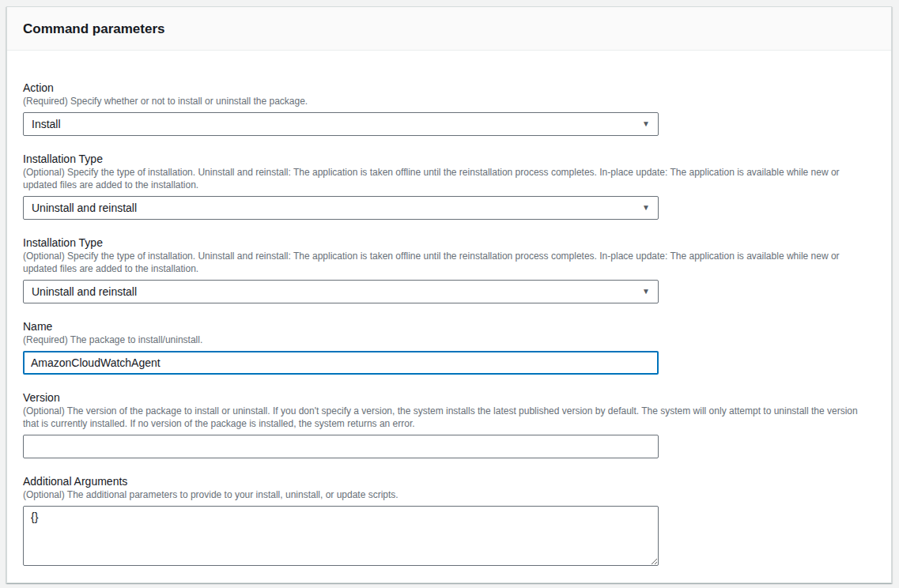  What do you see at coordinates (341, 124) in the screenshot?
I see `action-select: Install ▼` at bounding box center [341, 124].